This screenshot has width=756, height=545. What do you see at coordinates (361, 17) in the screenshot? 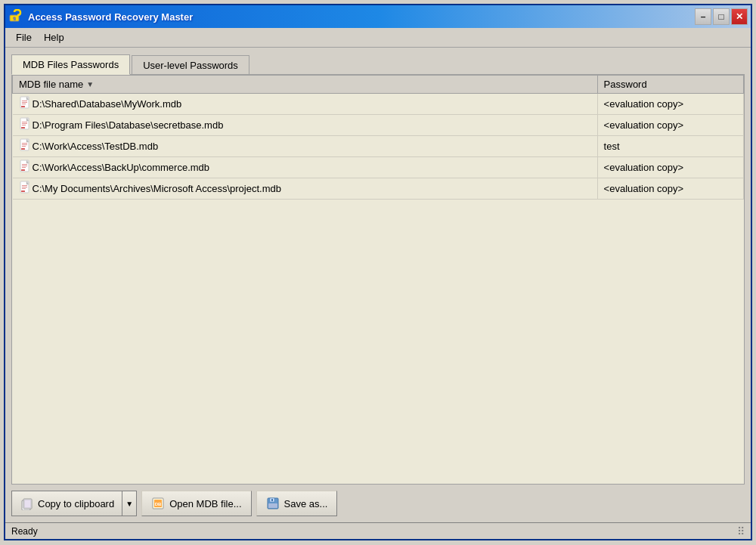
I see `window-title: Access Password Recovery Master` at bounding box center [361, 17].